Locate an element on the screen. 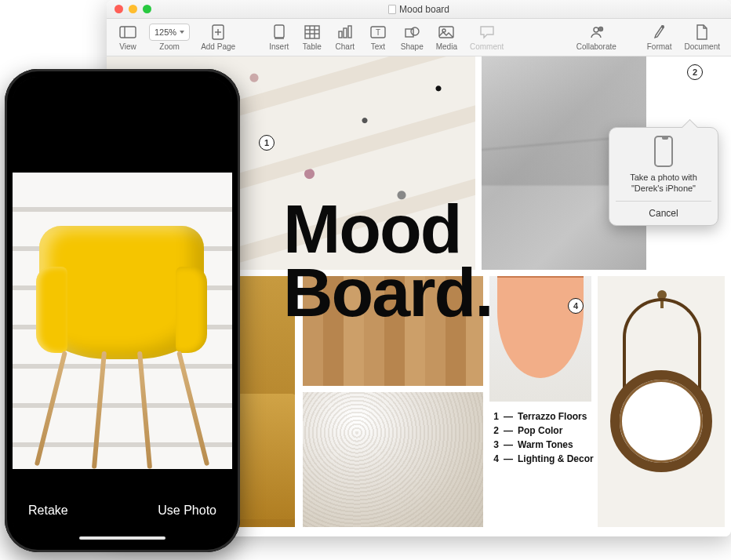 This screenshot has width=731, height=560. cancel-button: Cancel is located at coordinates (664, 213).